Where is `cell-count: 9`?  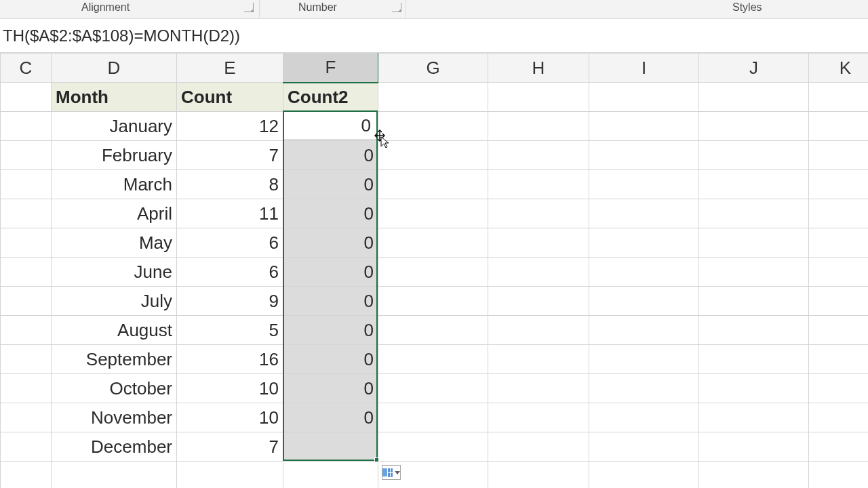
cell-count: 9 is located at coordinates (231, 301).